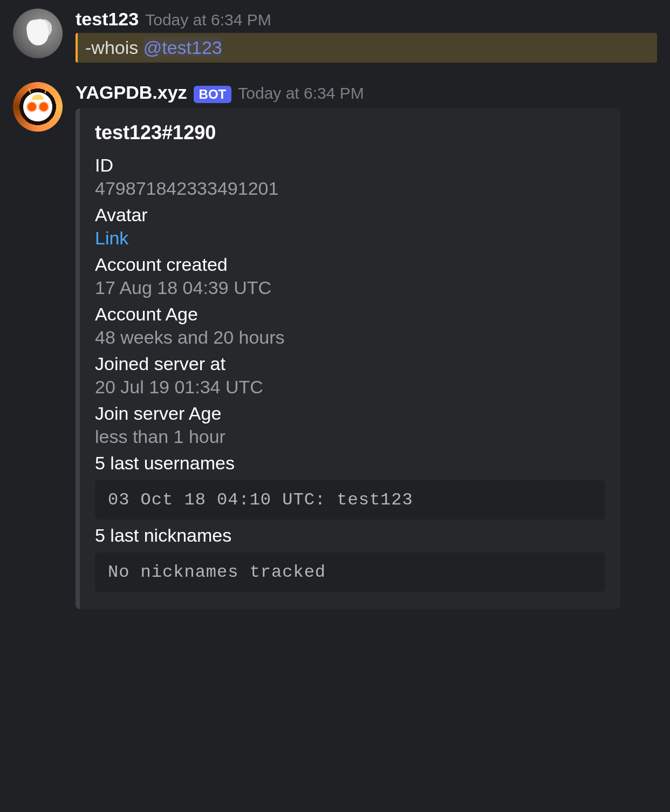  What do you see at coordinates (350, 500) in the screenshot?
I see `code-block-usernames: 03 Oct 18 04:10 UTC: test123` at bounding box center [350, 500].